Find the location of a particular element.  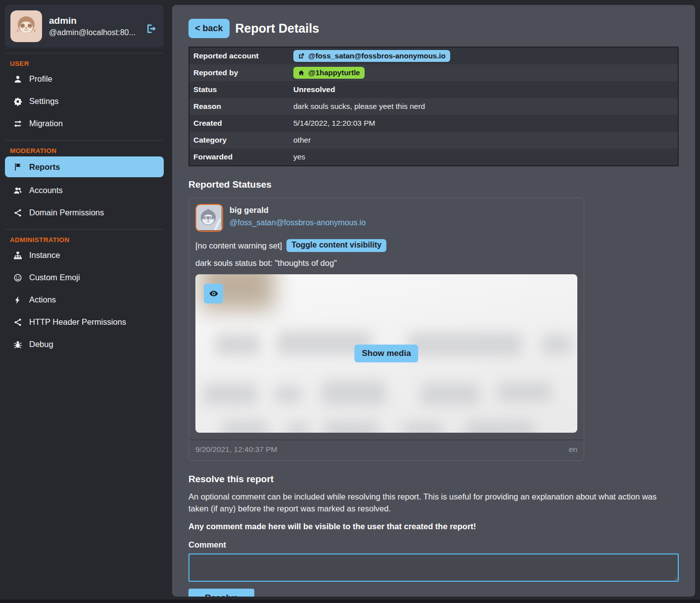

bolt-icon is located at coordinates (18, 300).